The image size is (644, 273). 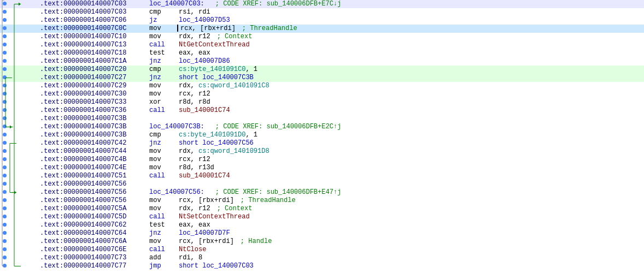 What do you see at coordinates (195, 209) in the screenshot?
I see `operands: rdx, r12` at bounding box center [195, 209].